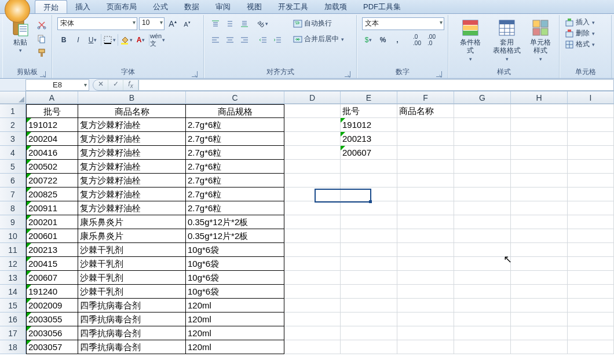 The width and height of the screenshot is (614, 364). What do you see at coordinates (52, 139) in the screenshot?
I see `cell: 200204` at bounding box center [52, 139].